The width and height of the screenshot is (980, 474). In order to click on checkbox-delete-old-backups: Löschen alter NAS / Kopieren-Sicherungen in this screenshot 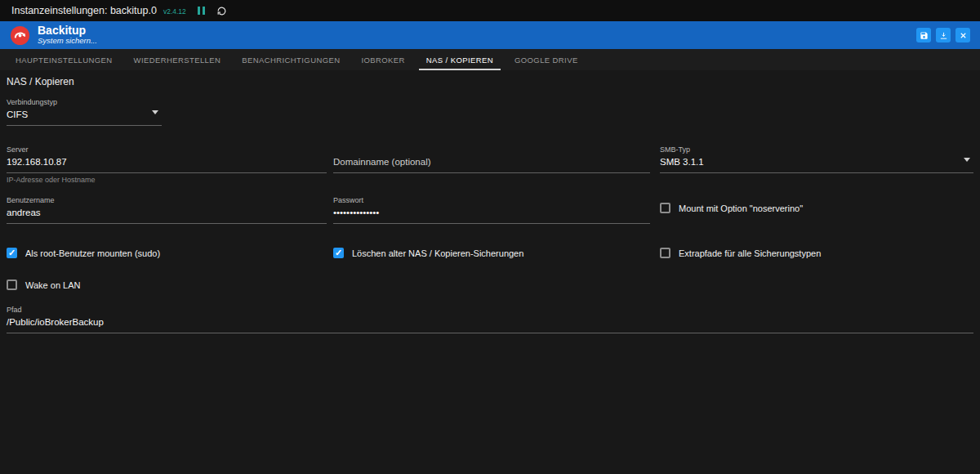, I will do `click(428, 253)`.